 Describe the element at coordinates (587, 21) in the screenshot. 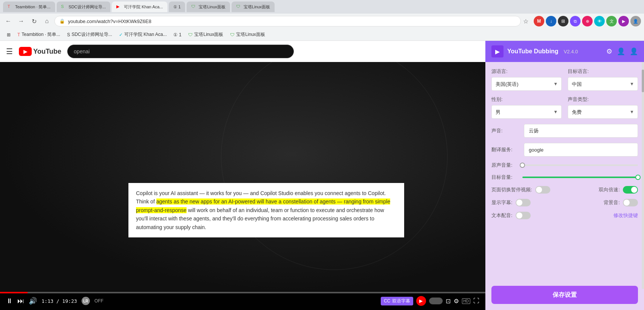

I see `ext-icon-pix: ⊕` at that location.